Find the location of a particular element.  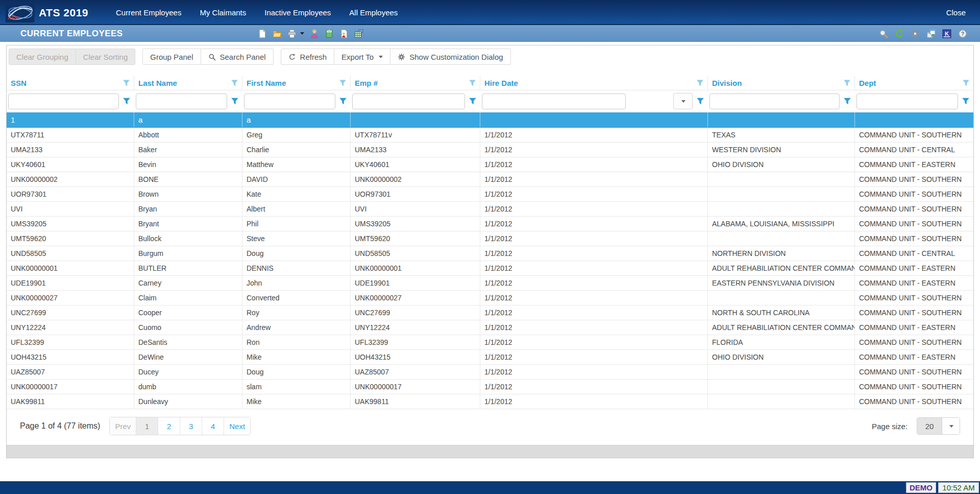

clear-grouping-button: Clear Grouping is located at coordinates (42, 57).